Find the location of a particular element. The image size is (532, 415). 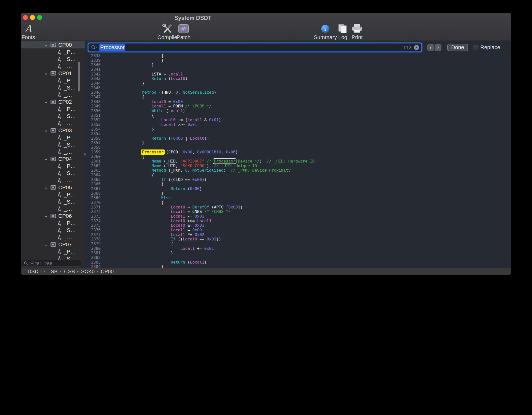

code-line: 2376 Local1 = 0x00 is located at coordinates (298, 230).